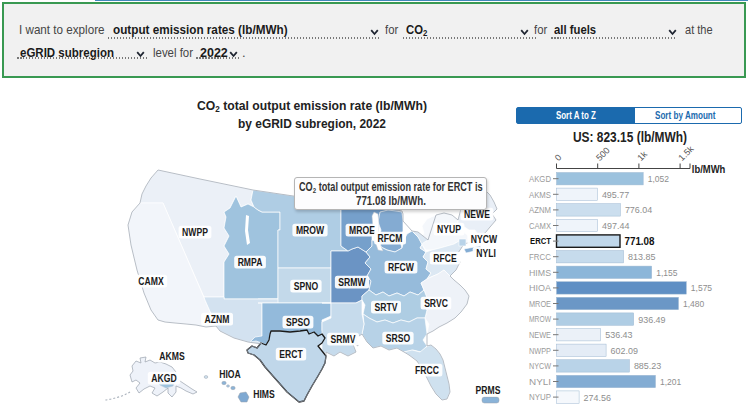 The image size is (748, 409). Describe the element at coordinates (558, 158) in the screenshot. I see `svg-text: 0` at that location.